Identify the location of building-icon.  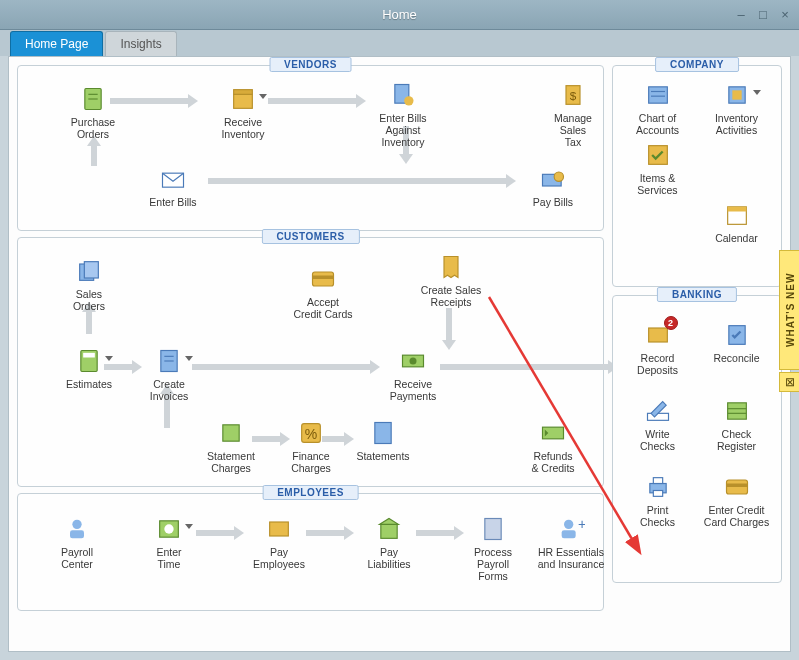
(389, 529).